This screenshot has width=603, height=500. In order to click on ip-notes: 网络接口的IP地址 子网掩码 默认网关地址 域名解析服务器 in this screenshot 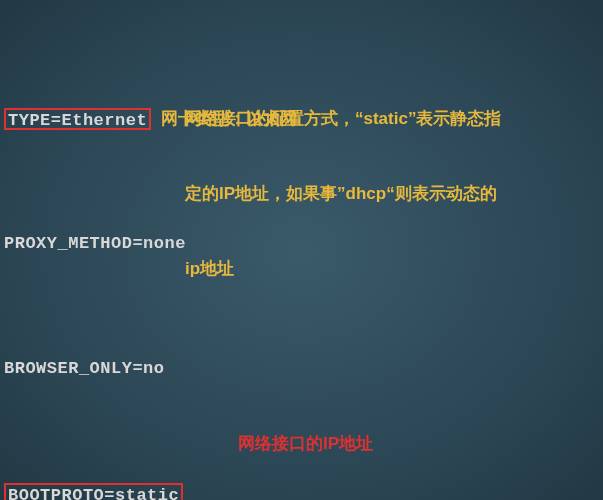, I will do `click(306, 442)`.